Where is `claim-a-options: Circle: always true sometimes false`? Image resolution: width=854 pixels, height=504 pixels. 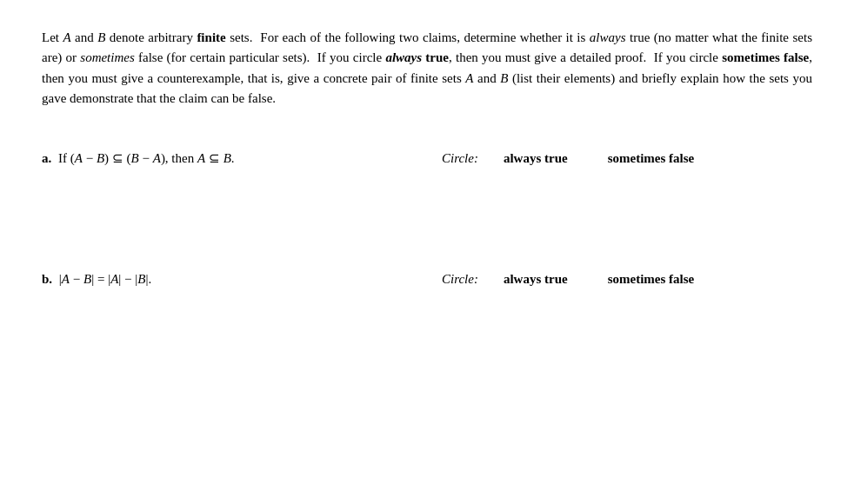 claim-a-options: Circle: always true sometimes false is located at coordinates (627, 158).